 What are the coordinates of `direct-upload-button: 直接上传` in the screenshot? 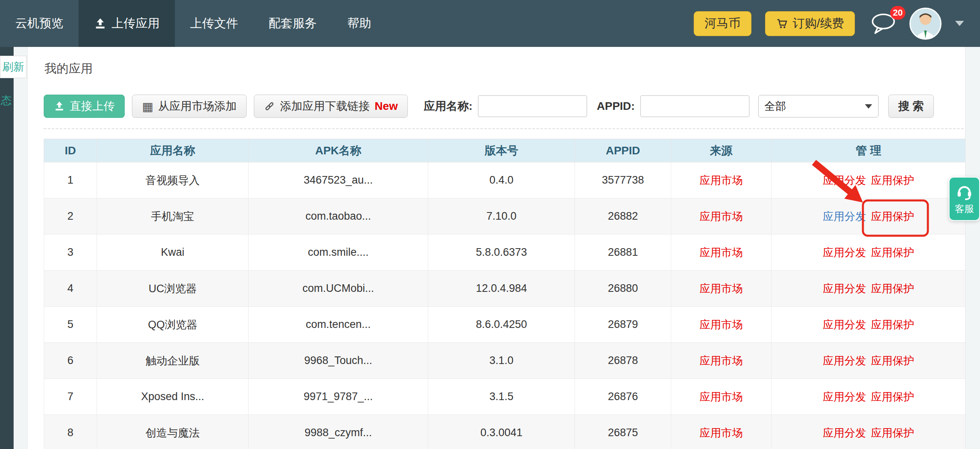 It's located at (84, 106).